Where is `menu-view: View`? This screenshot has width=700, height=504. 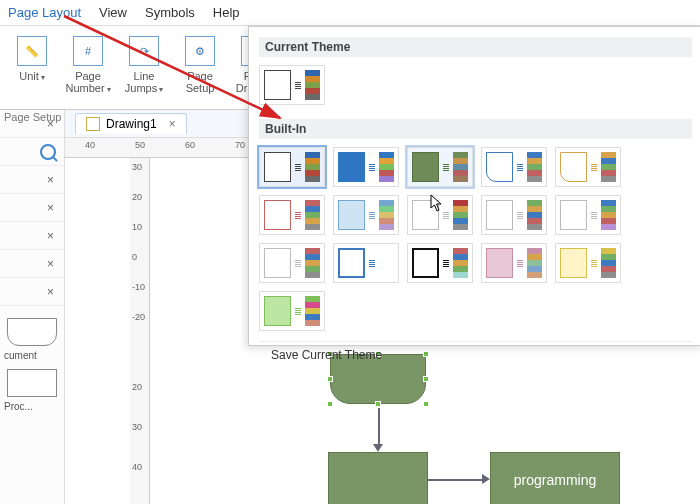
menu-view: View is located at coordinates (113, 12).